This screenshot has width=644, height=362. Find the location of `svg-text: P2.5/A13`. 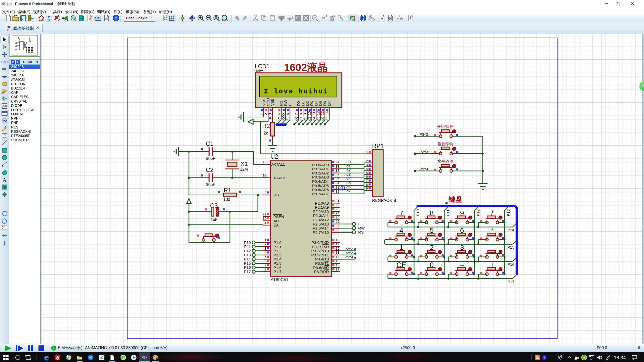

svg-text: P2.5/A13 is located at coordinates (321, 224).